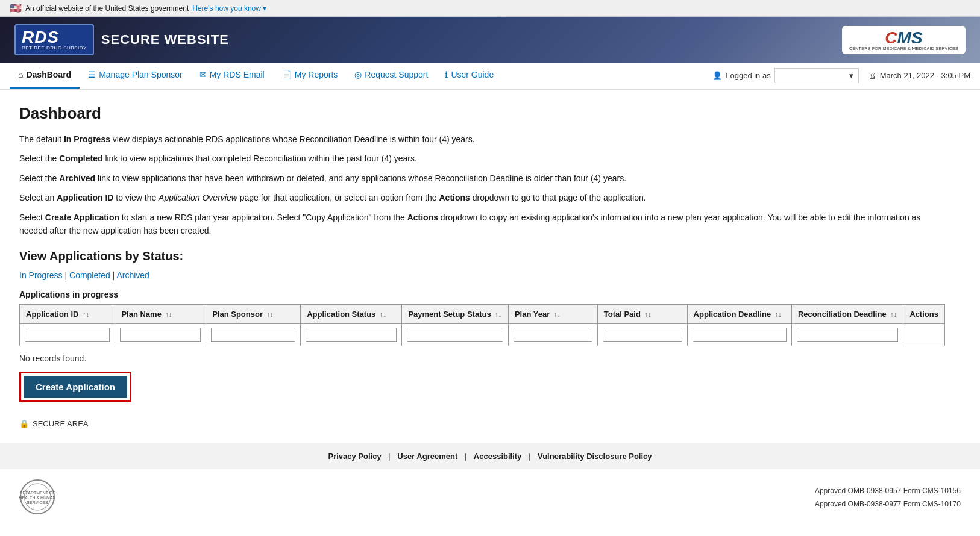 The height and width of the screenshot is (536, 980). I want to click on footer-sep-1: |, so click(391, 457).